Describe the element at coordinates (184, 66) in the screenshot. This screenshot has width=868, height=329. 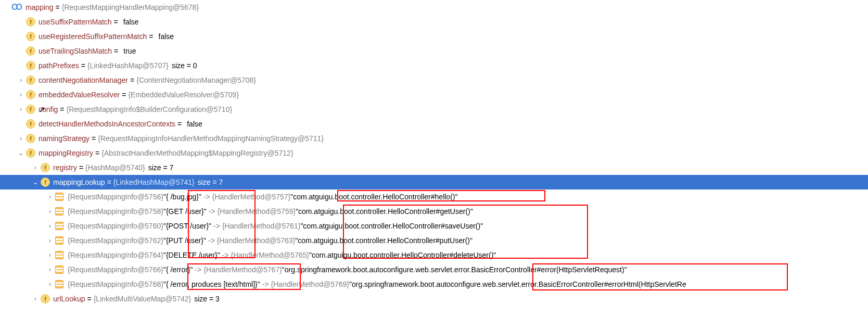
I see `size-label: size = 0` at that location.